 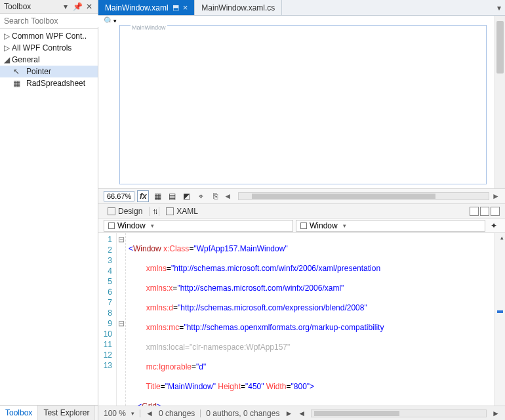 I want to click on tab-toolbox: Toolbox, so click(x=19, y=413).